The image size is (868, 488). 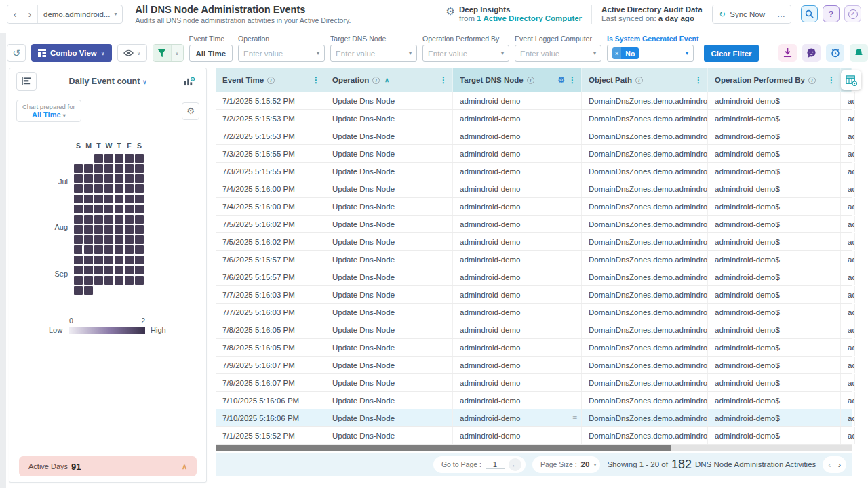 What do you see at coordinates (534, 436) in the screenshot?
I see `table-row: 7/1/2025 5:15:52 PMUpdate Dns-Nodeadmind…` at bounding box center [534, 436].